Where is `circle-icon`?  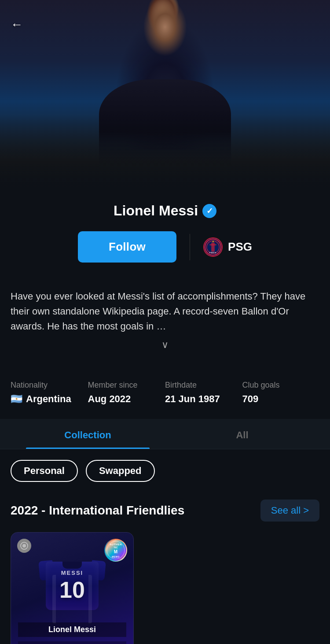
circle-icon is located at coordinates (24, 546).